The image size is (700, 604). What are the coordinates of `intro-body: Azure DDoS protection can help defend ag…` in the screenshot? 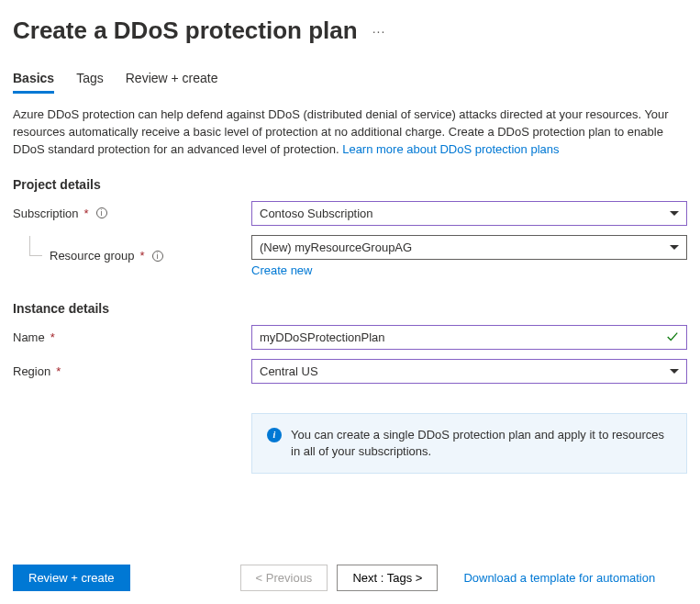 It's located at (341, 132).